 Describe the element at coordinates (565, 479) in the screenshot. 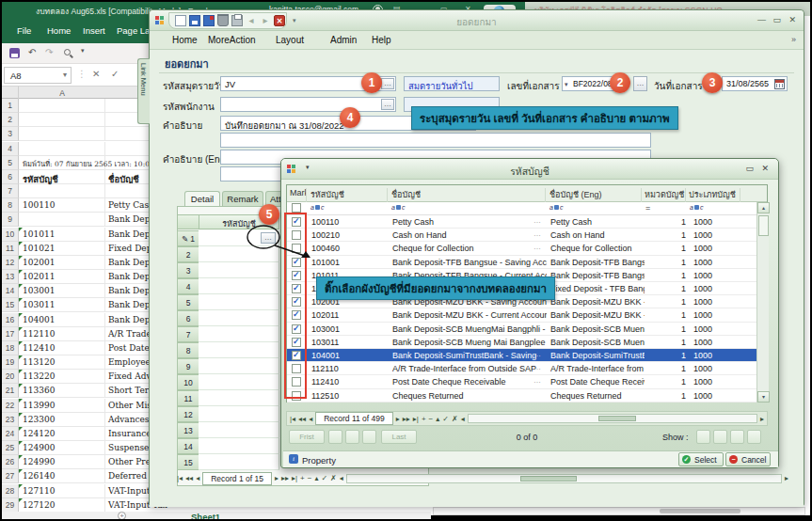

I see `detail-horizontal-scrollbar` at that location.